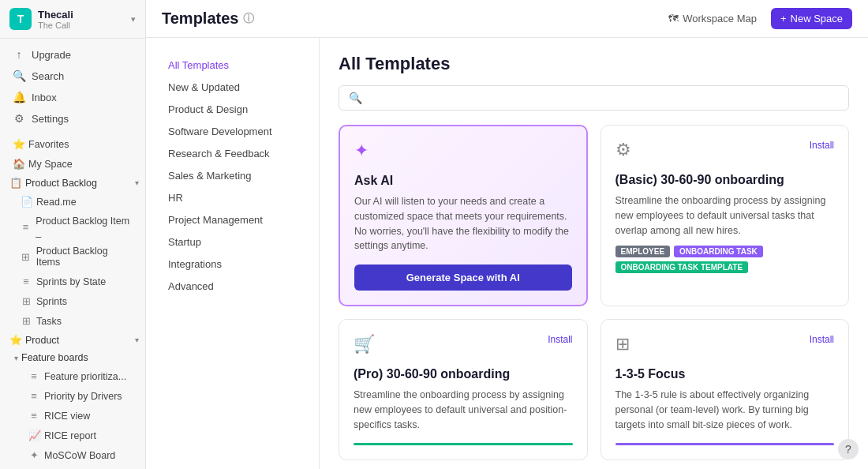 Image resolution: width=868 pixels, height=469 pixels. Describe the element at coordinates (19, 97) in the screenshot. I see `bell-icon: 🔔` at that location.